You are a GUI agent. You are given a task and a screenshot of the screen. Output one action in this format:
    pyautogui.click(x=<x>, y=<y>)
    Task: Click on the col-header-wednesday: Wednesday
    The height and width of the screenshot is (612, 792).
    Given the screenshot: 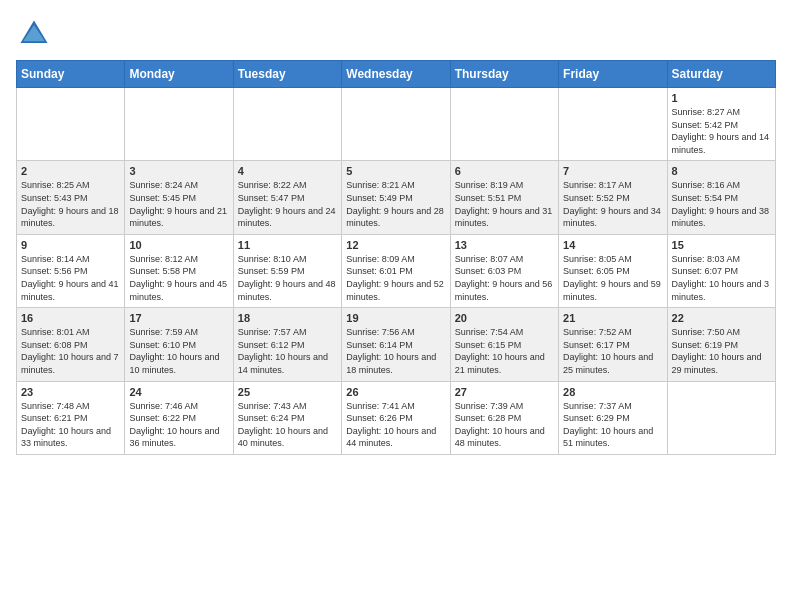 What is the action you would take?
    pyautogui.click(x=396, y=74)
    